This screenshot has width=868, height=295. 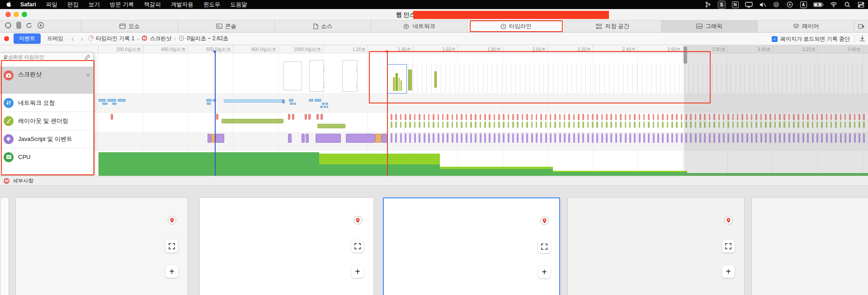 What do you see at coordinates (28, 5) in the screenshot?
I see `menu-item-0: Safari` at bounding box center [28, 5].